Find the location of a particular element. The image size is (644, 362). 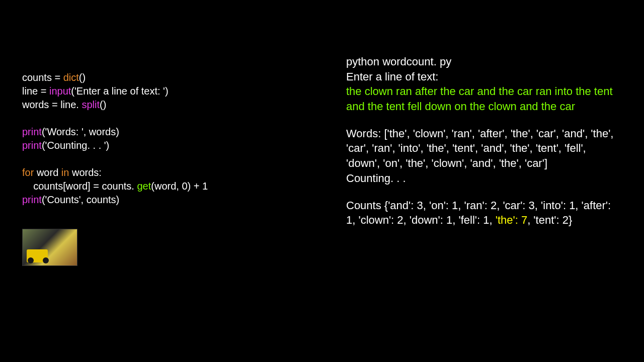

photo-clown-car is located at coordinates (50, 247).